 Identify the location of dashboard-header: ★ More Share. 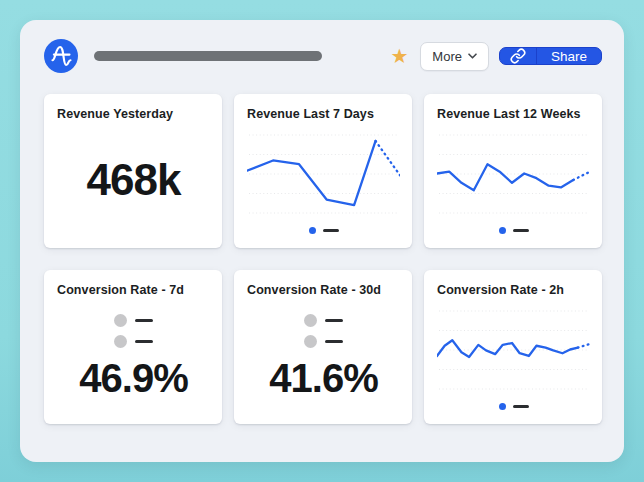
(323, 56).